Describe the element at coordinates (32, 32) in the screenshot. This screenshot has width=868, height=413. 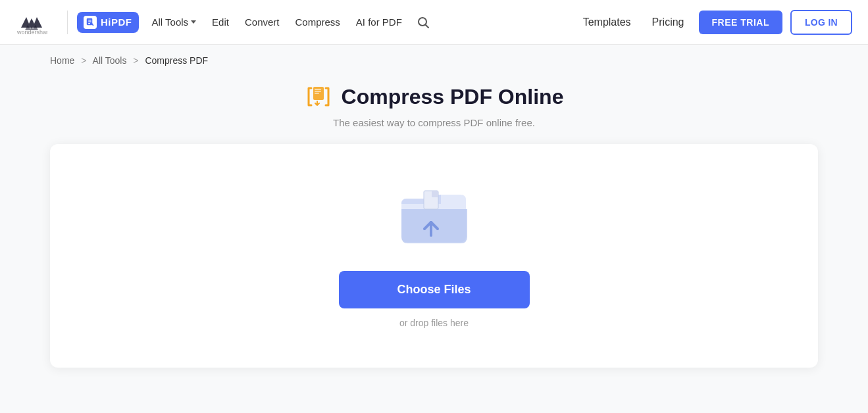
I see `svg-text: wondershare` at that location.